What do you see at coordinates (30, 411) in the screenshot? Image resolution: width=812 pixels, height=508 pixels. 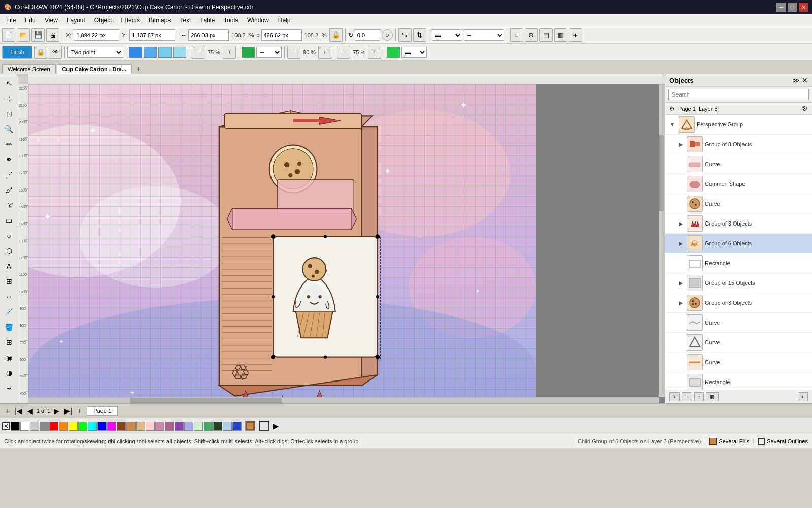 I see `page-prev-button: ◀` at bounding box center [30, 411].